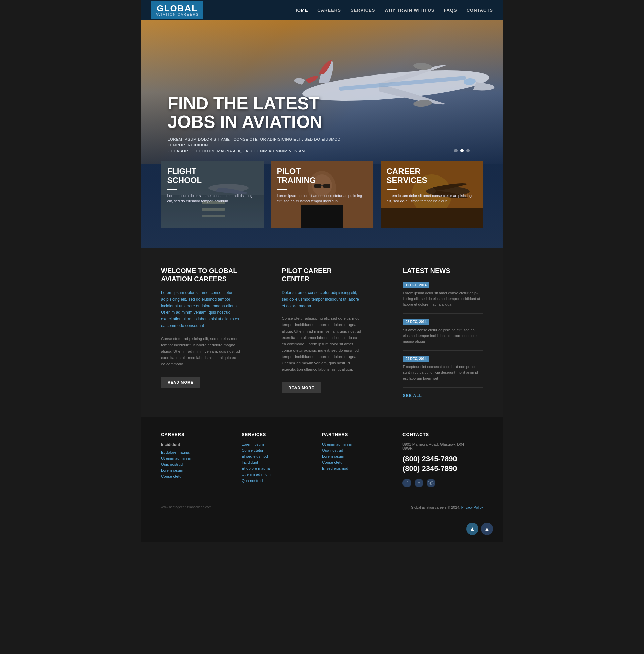 This screenshot has width=644, height=654. What do you see at coordinates (196, 458) in the screenshot?
I see `footer-link-career-2: Ut enim ad minim` at bounding box center [196, 458].